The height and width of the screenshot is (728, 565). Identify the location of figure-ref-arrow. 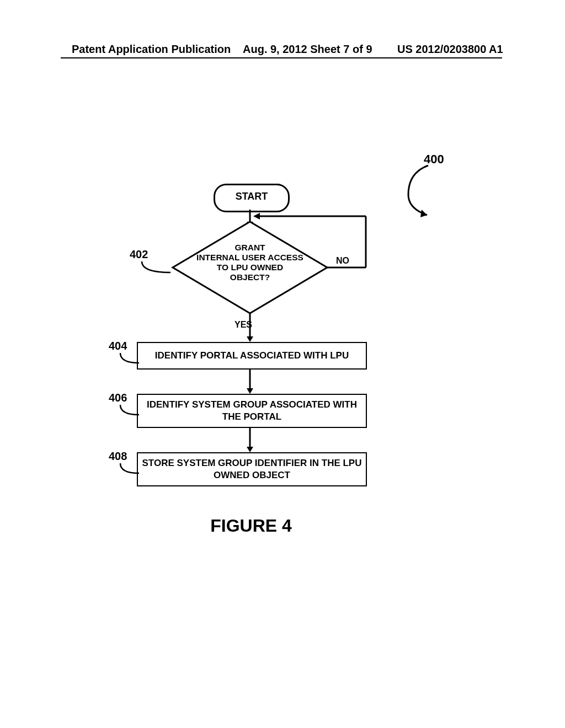
(425, 192).